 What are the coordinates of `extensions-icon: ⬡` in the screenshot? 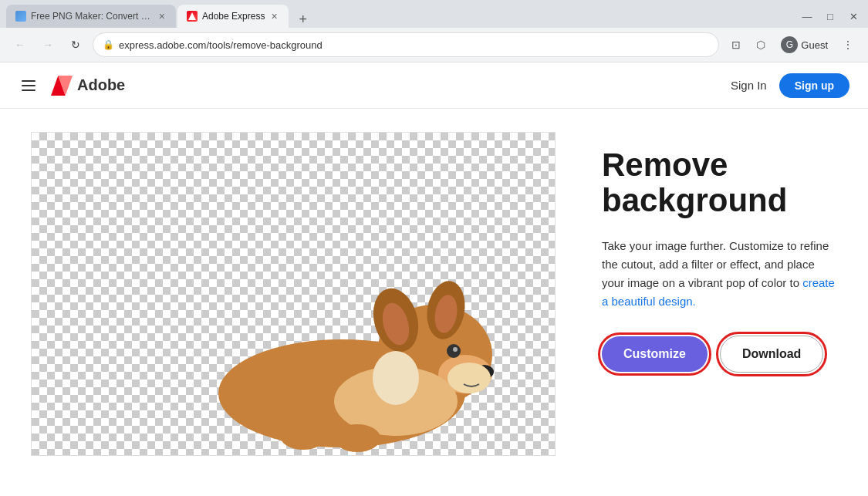 It's located at (761, 45).